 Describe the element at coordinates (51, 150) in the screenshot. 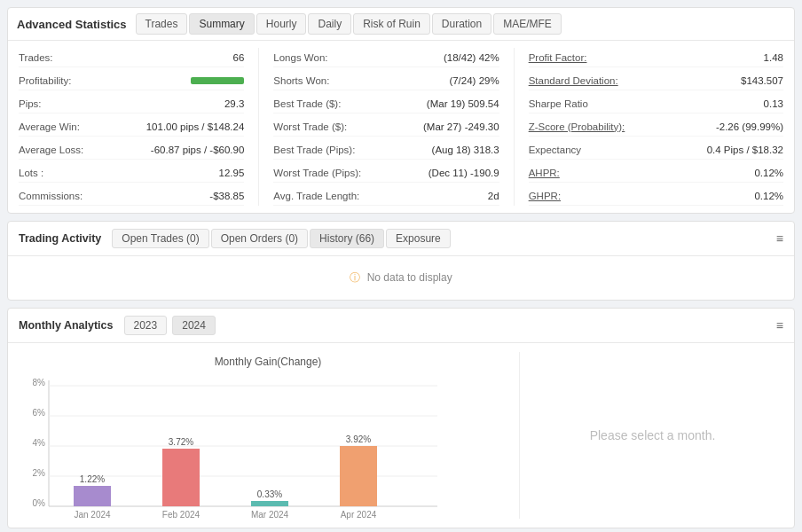

I see `stat-avg-loss-label: Average Loss:` at that location.